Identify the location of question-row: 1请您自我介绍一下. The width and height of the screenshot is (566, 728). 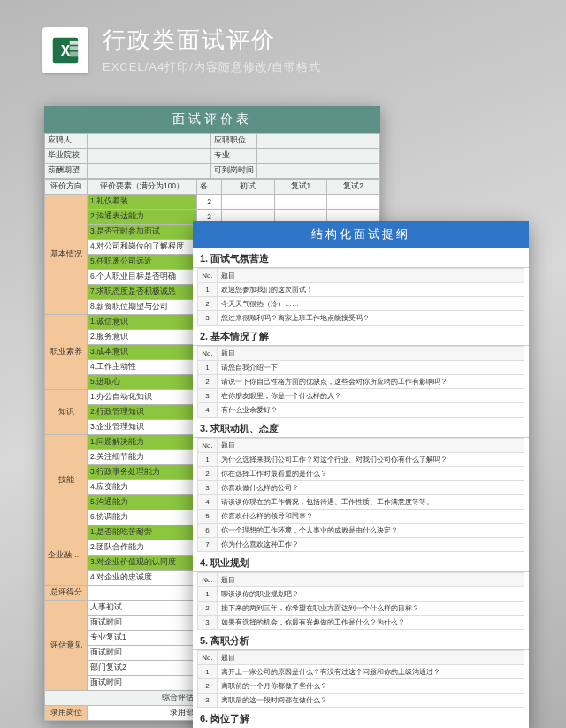
(361, 368).